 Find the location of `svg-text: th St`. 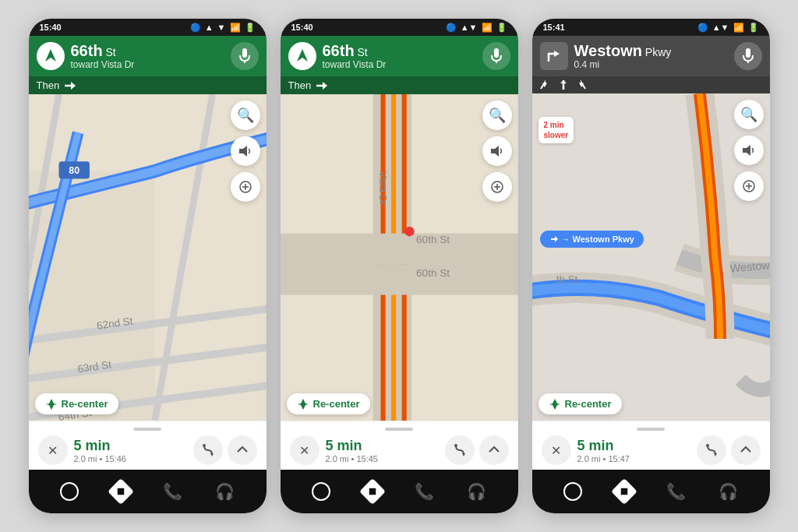

svg-text: th St is located at coordinates (567, 279).